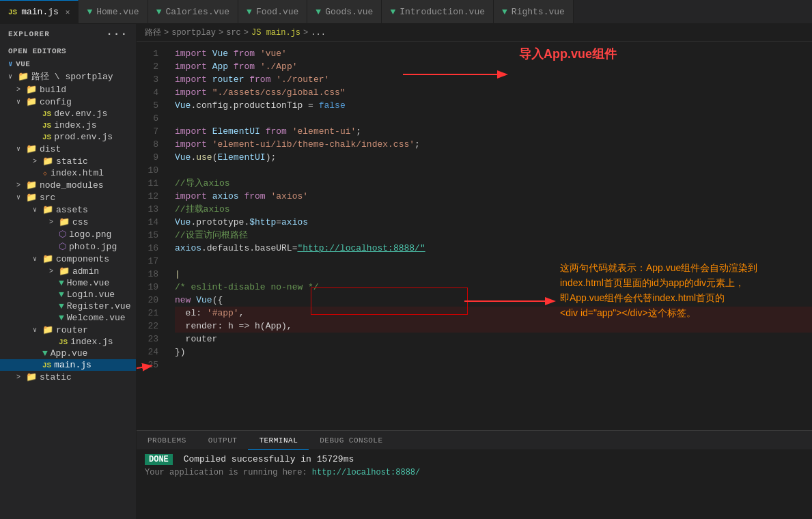 The image size is (812, 519). I want to click on code-line-12: import axios from 'axios', so click(493, 197).